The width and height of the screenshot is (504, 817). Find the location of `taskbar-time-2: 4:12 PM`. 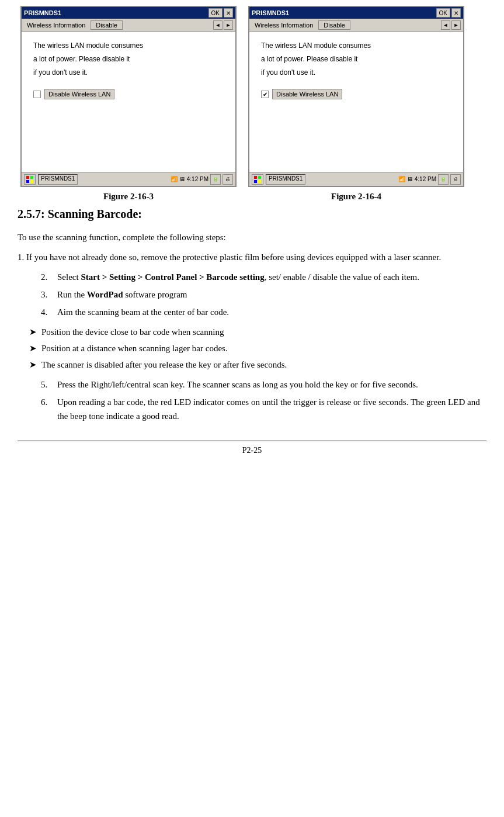

taskbar-time-2: 4:12 PM is located at coordinates (425, 179).